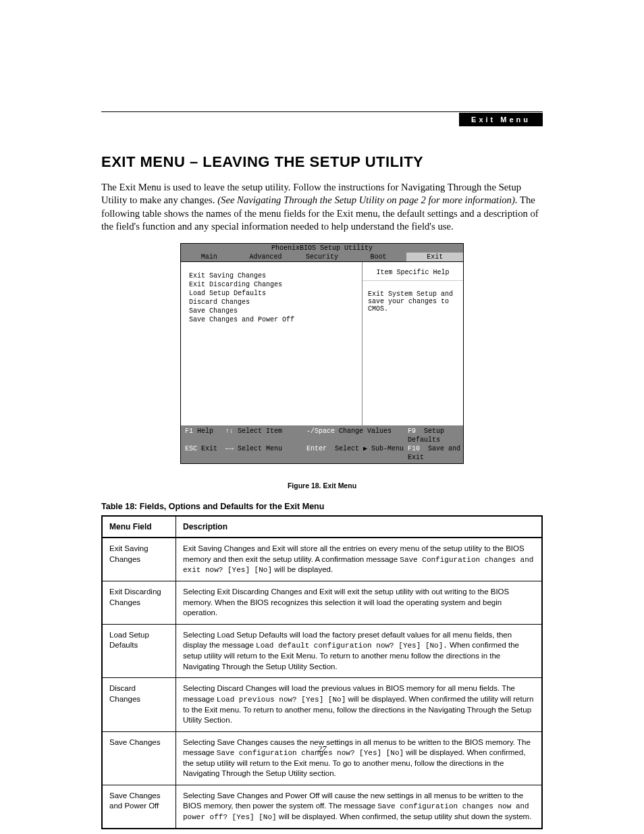 The image size is (644, 834). I want to click on figure-caption: Figure 18. Exit Menu, so click(322, 486).